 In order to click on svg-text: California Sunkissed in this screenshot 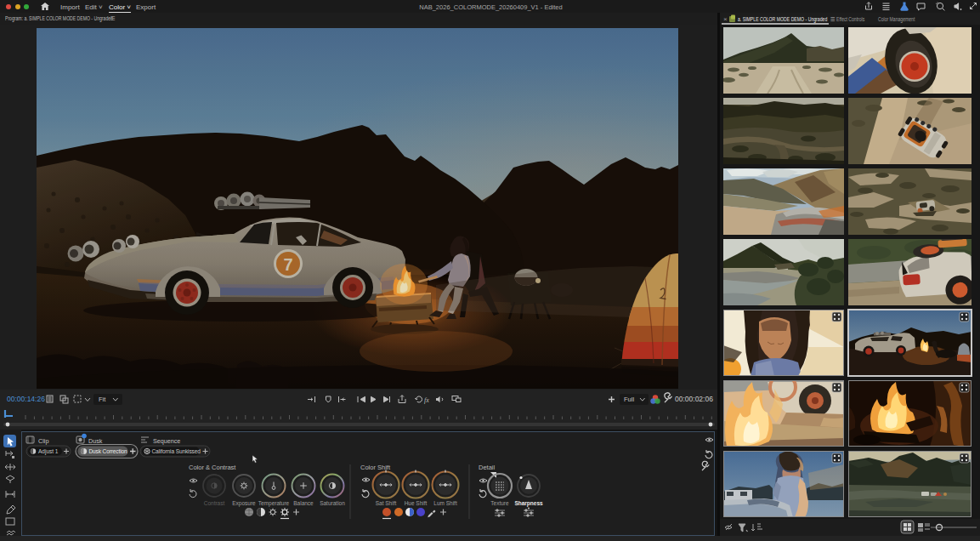, I will do `click(177, 451)`.